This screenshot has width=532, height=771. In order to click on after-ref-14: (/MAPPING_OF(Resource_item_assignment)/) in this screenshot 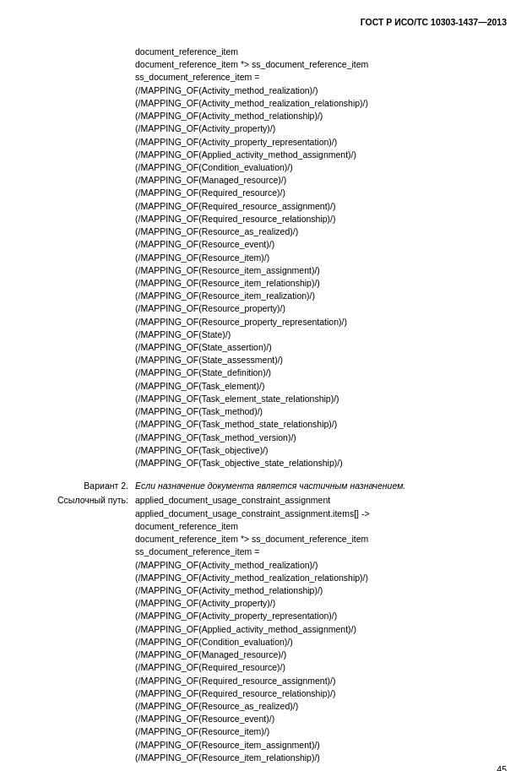, I will do `click(252, 745)`.